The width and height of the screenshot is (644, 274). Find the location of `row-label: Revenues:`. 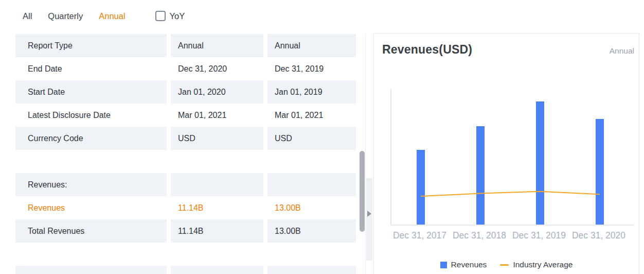

row-label: Revenues: is located at coordinates (91, 184).